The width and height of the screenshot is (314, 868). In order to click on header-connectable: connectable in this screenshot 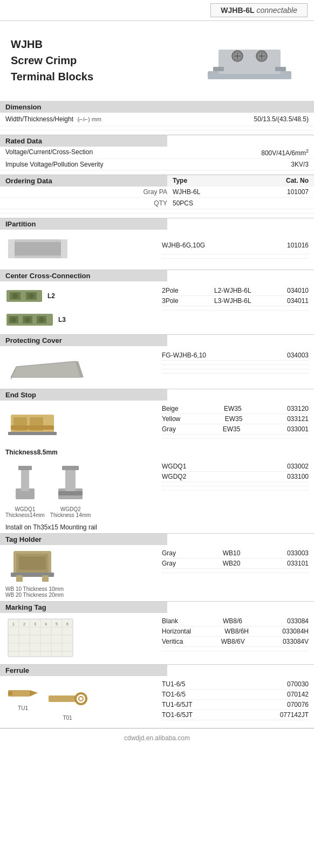, I will do `click(277, 10)`.